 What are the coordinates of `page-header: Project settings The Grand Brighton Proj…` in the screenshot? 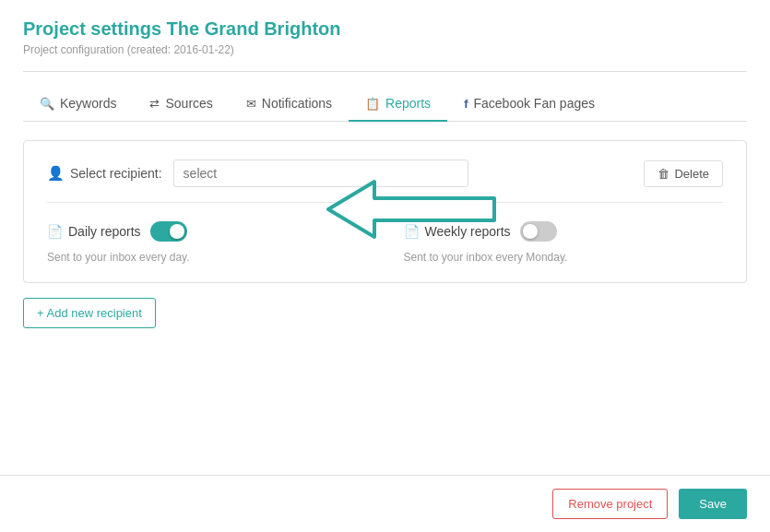 It's located at (385, 37).